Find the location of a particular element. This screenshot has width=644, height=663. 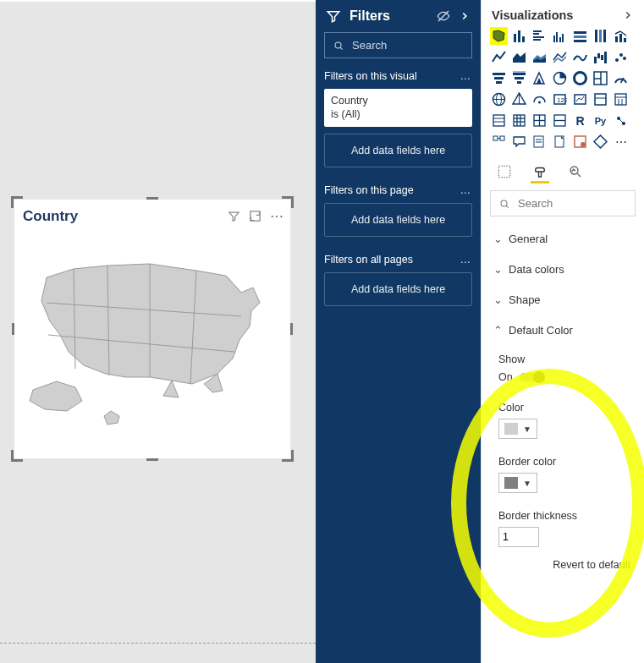

resize-handle-bottom-right is located at coordinates (288, 456).